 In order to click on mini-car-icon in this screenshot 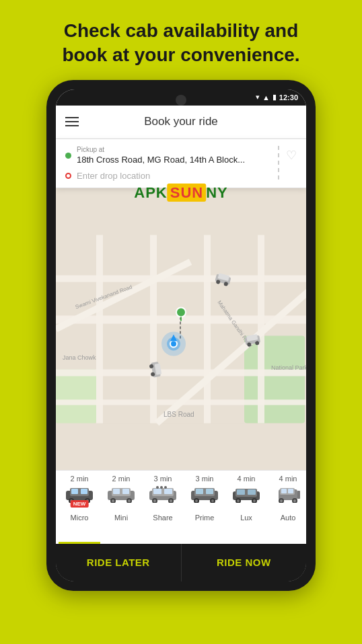, I will do `click(121, 494)`.